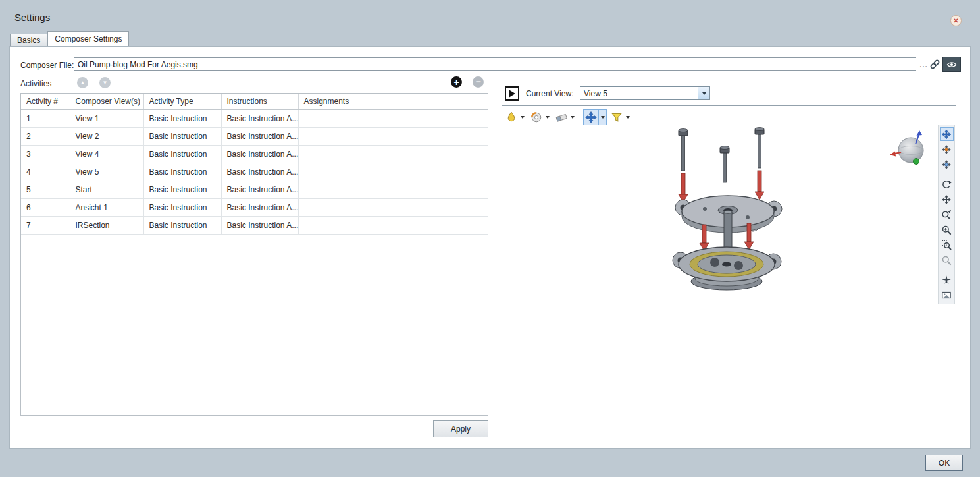 The width and height of the screenshot is (980, 477). What do you see at coordinates (107, 137) in the screenshot?
I see `cell-view: View 2` at bounding box center [107, 137].